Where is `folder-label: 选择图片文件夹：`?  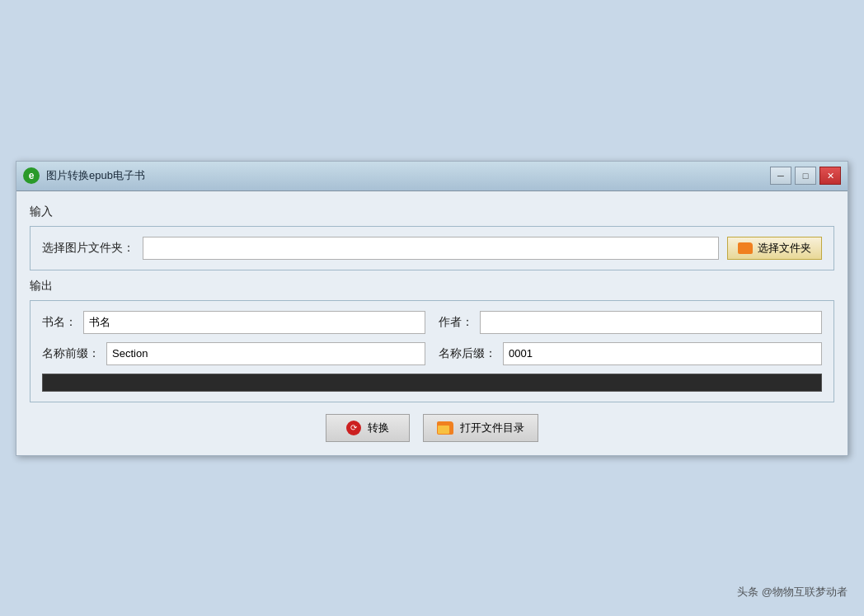 folder-label: 选择图片文件夹： is located at coordinates (88, 248).